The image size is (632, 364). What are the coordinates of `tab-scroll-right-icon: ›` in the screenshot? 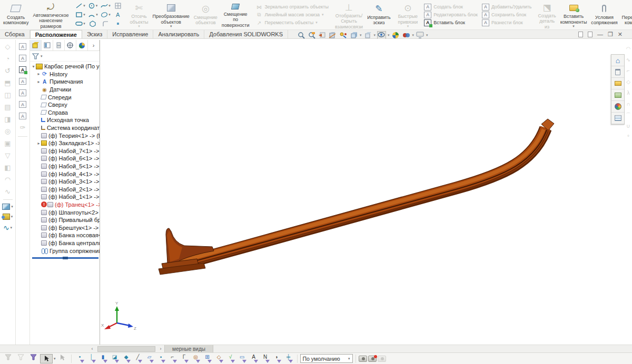 It's located at (161, 349).